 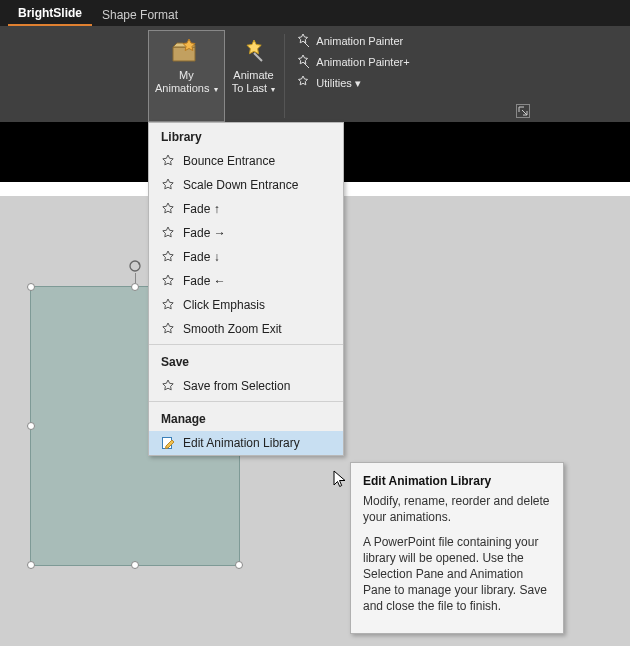 What do you see at coordinates (360, 41) in the screenshot?
I see `animation-painter-label: Animation Painter` at bounding box center [360, 41].